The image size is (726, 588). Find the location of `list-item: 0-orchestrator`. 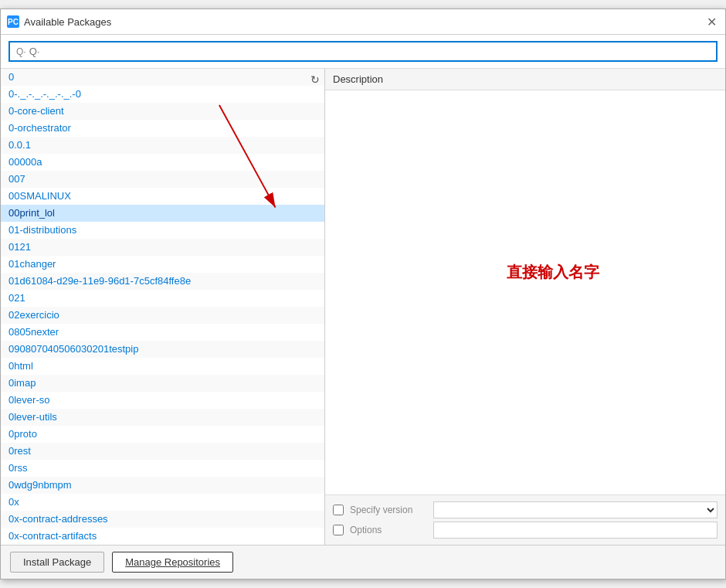

list-item: 0-orchestrator is located at coordinates (162, 128).